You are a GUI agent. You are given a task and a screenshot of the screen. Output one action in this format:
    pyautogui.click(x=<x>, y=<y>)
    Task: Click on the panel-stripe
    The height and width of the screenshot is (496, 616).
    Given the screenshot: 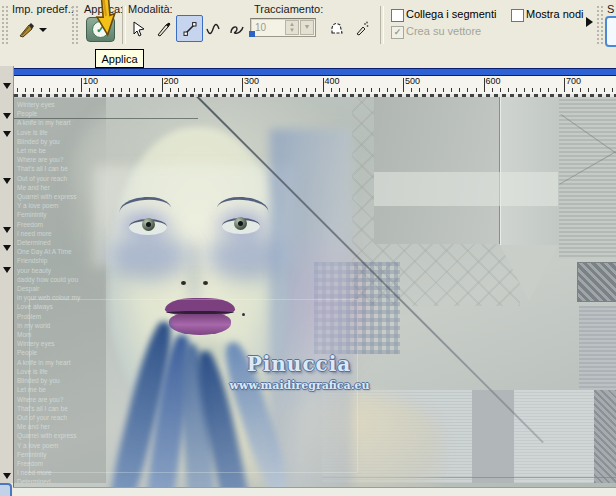 What is the action you would take?
    pyautogui.click(x=605, y=436)
    